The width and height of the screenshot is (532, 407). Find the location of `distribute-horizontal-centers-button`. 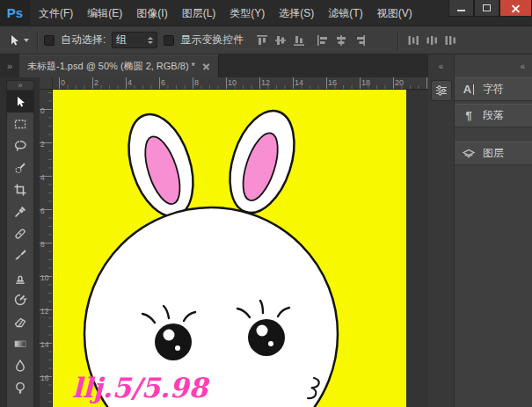

distribute-horizontal-centers-button is located at coordinates (432, 40).